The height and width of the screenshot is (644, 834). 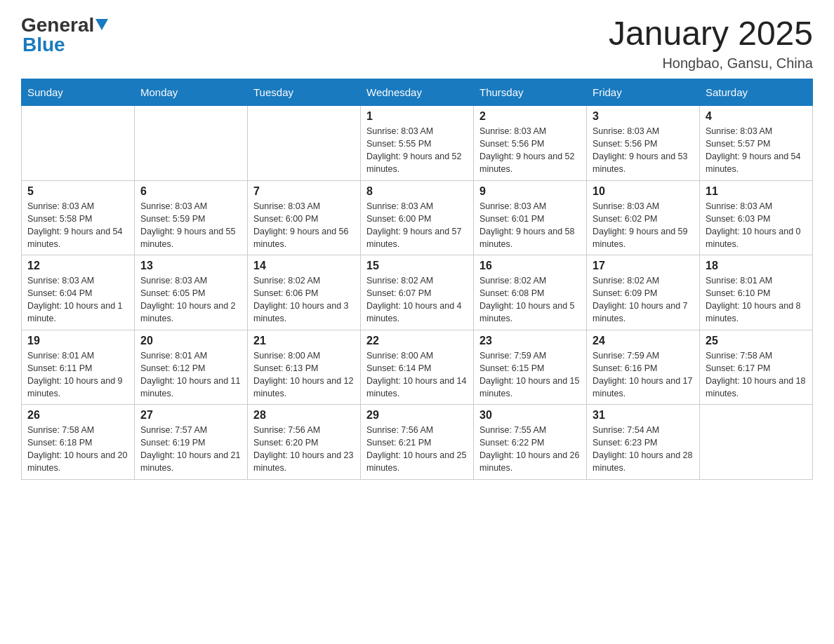 What do you see at coordinates (531, 143) in the screenshot?
I see `calendar-cell: 2Sunrise: 8:03 AM Sunset: 5:56 PM Daylig…` at bounding box center [531, 143].